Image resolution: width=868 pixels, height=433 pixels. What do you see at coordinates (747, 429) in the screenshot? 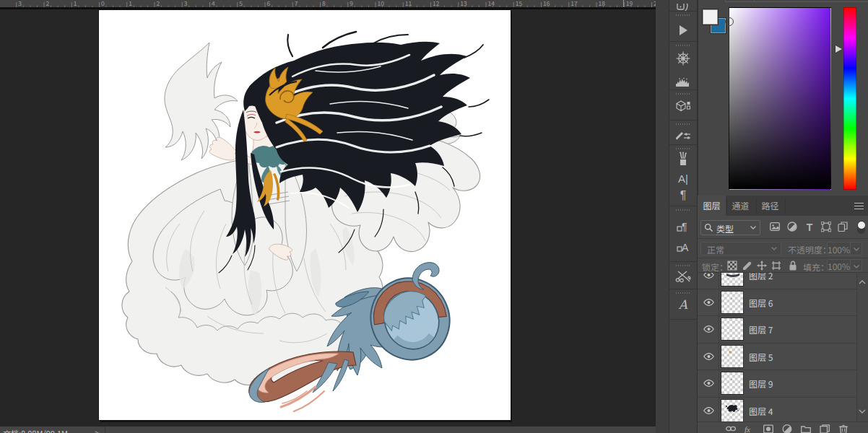
I see `svg-text: fx` at bounding box center [747, 429].